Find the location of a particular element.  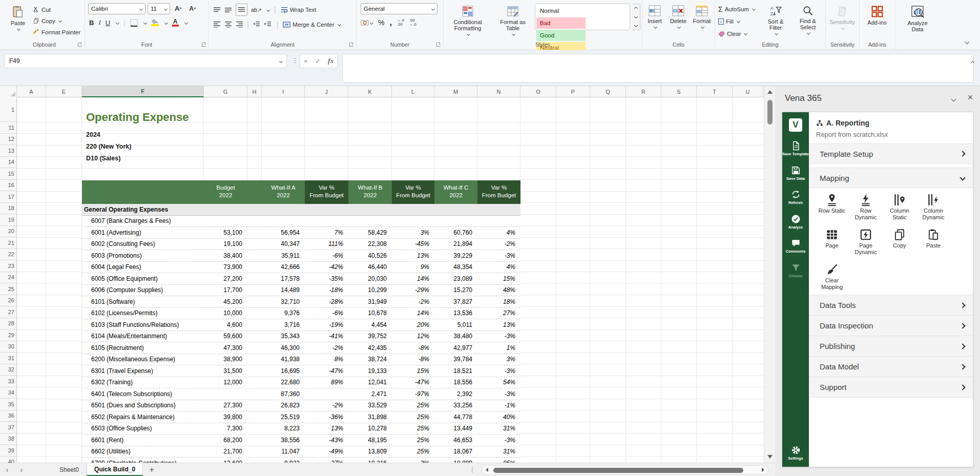

delete-cells-button: Delete is located at coordinates (678, 22).